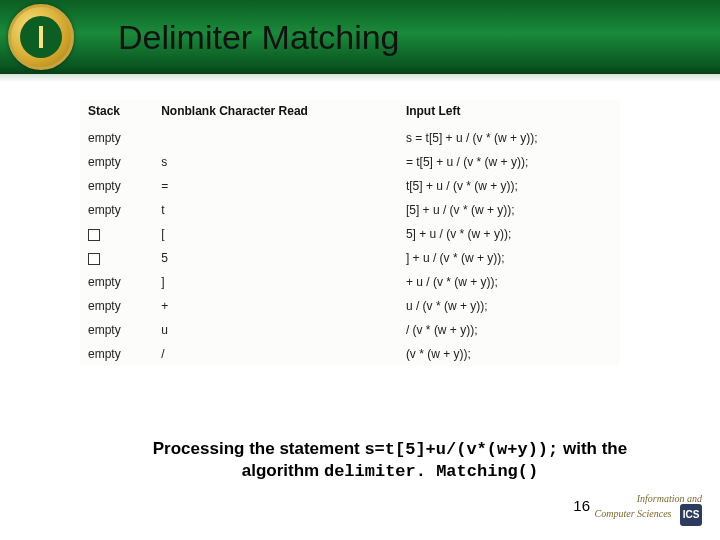 The height and width of the screenshot is (540, 720). Describe the element at coordinates (276, 258) in the screenshot. I see `read-cell: 5` at that location.